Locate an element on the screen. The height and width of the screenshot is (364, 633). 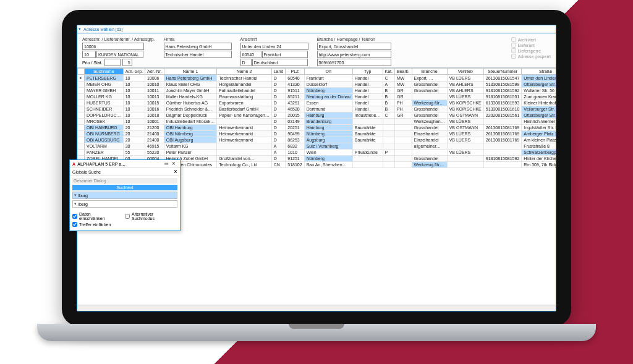
table-cell: 03149 is located at coordinates (295, 122).